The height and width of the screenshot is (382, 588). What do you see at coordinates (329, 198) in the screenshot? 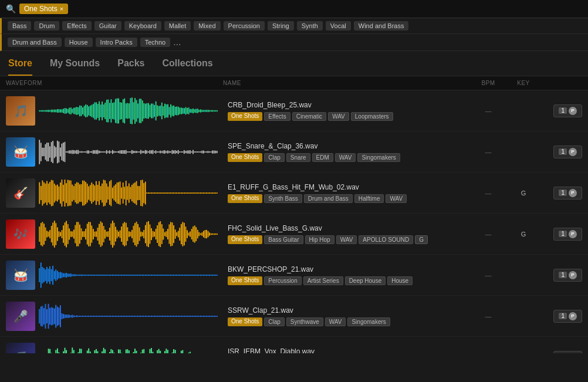
I see `track-tag: Drum and Bass` at bounding box center [329, 198].